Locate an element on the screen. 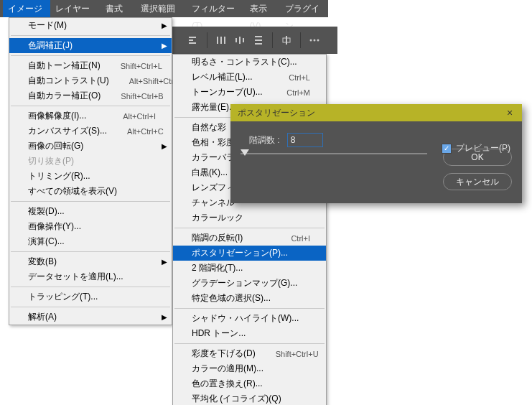 Image resolution: width=532 pixels, height=405 pixels. menu-item: データセットを適用(L)... is located at coordinates (90, 277).